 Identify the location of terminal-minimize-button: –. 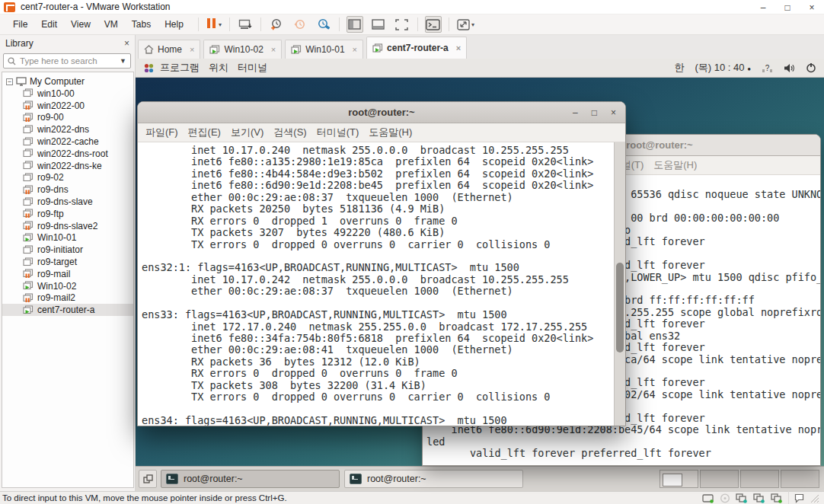
(576, 113).